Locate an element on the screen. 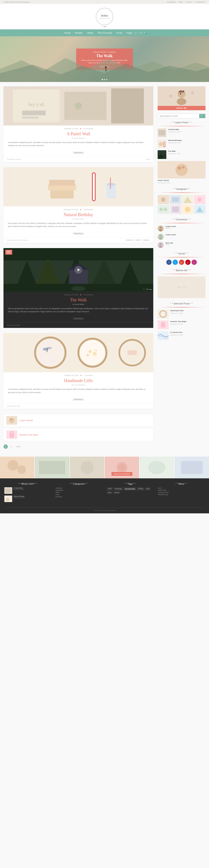  footer-meta-entries-rss: Entries RSS is located at coordinates (181, 490).